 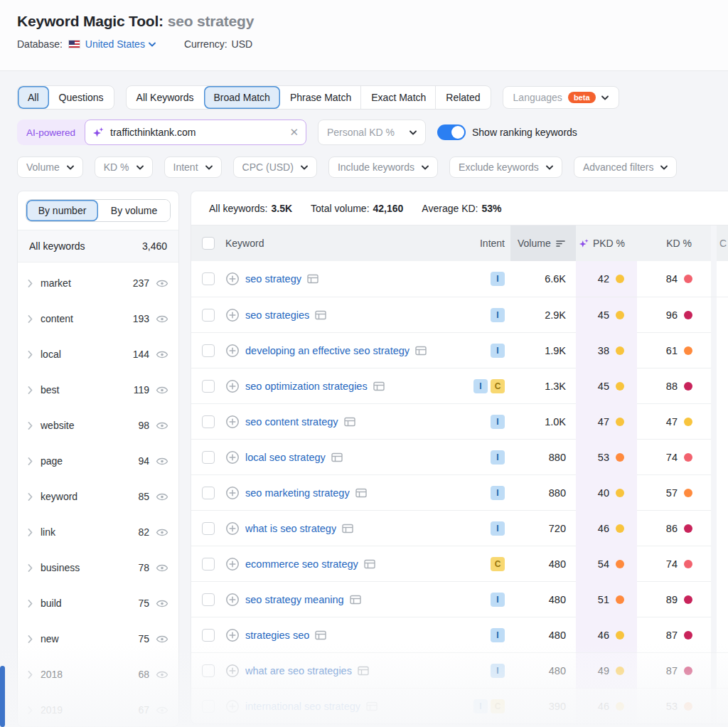 What do you see at coordinates (273, 279) in the screenshot?
I see `keyword-link: seo strategy` at bounding box center [273, 279].